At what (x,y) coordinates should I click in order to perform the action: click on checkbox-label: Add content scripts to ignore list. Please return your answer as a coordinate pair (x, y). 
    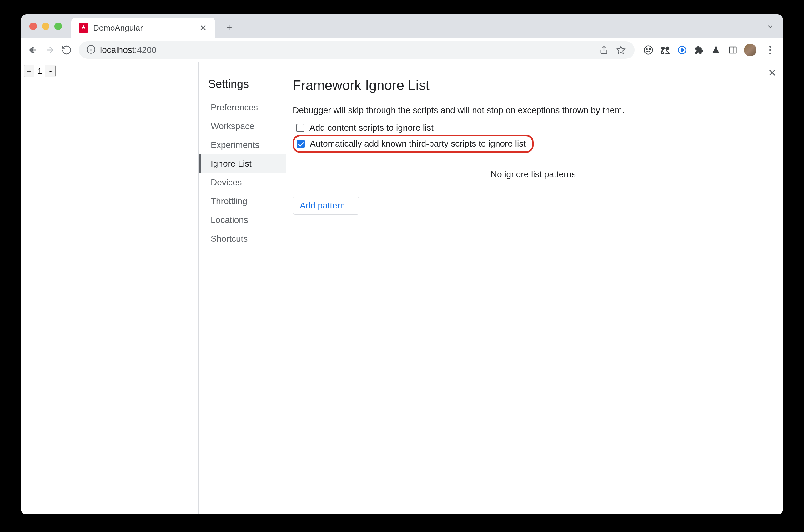
    Looking at the image, I should click on (371, 128).